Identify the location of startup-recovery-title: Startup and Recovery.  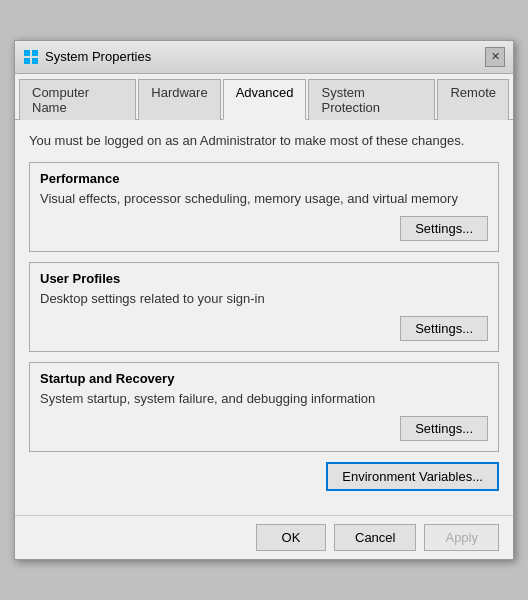
(264, 378).